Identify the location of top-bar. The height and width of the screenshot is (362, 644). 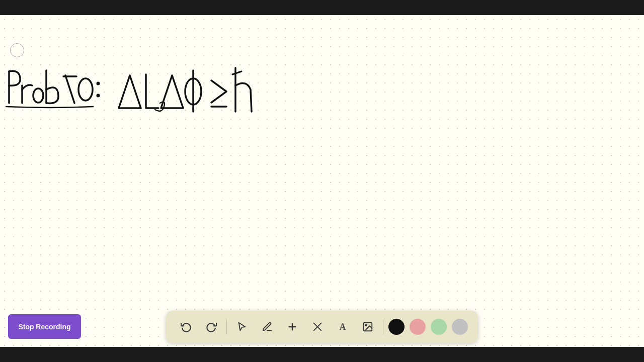
(322, 8).